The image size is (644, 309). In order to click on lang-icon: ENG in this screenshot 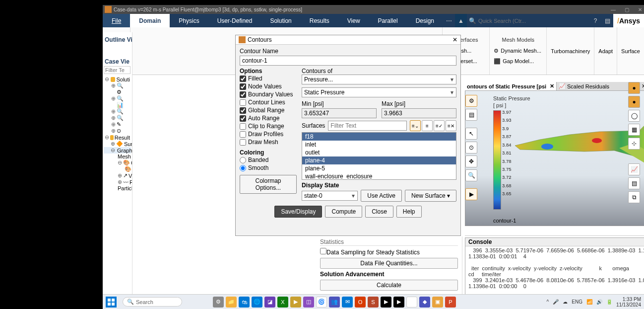, I will do `click(577, 302)`.